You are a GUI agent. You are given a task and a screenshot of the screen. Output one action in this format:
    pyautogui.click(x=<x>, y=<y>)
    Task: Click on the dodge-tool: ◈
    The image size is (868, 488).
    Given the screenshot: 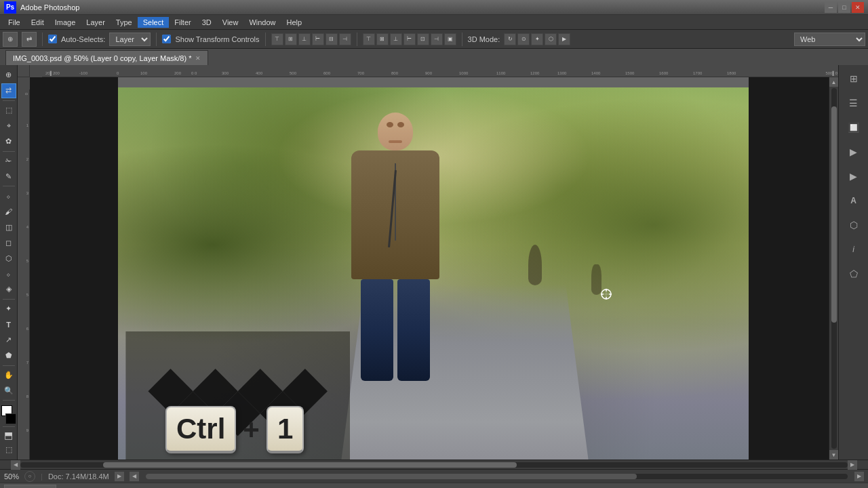 What is the action you would take?
    pyautogui.click(x=9, y=289)
    